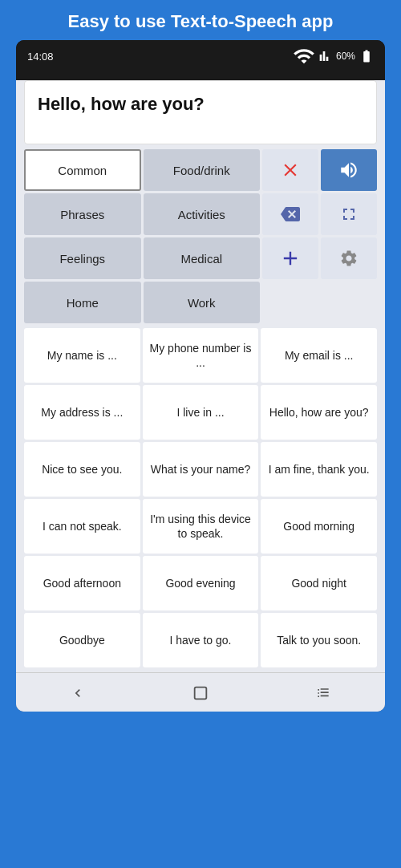 This screenshot has height=868, width=401. What do you see at coordinates (349, 214) in the screenshot?
I see `expand-button` at bounding box center [349, 214].